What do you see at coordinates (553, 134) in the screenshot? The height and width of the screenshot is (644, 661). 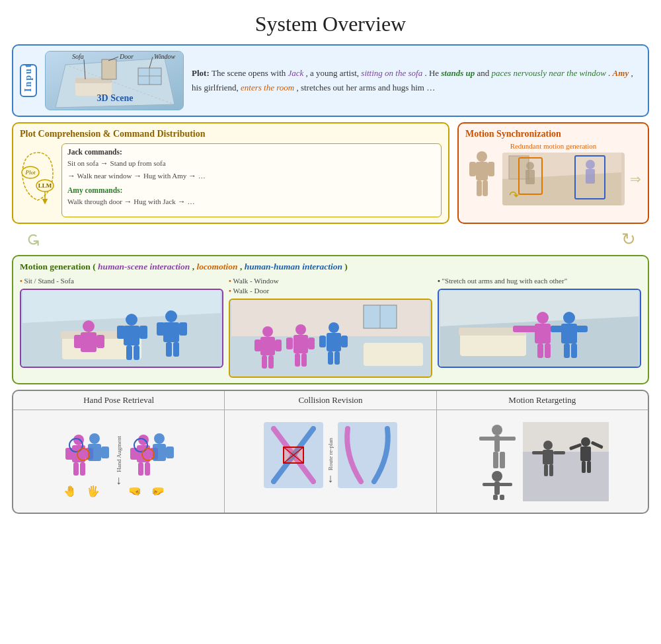 I see `motion-sync-title: Motion Synchronization` at bounding box center [553, 134].